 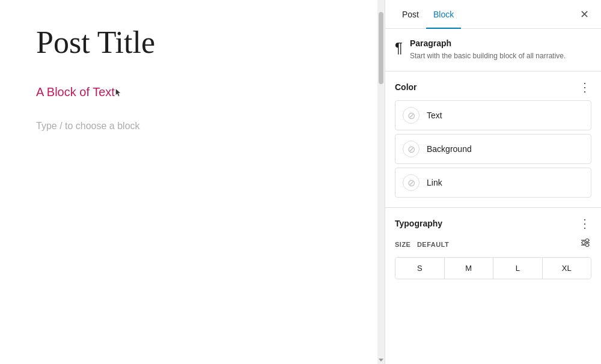 What do you see at coordinates (488, 43) in the screenshot?
I see `block-info-title: Paragraph` at bounding box center [488, 43].